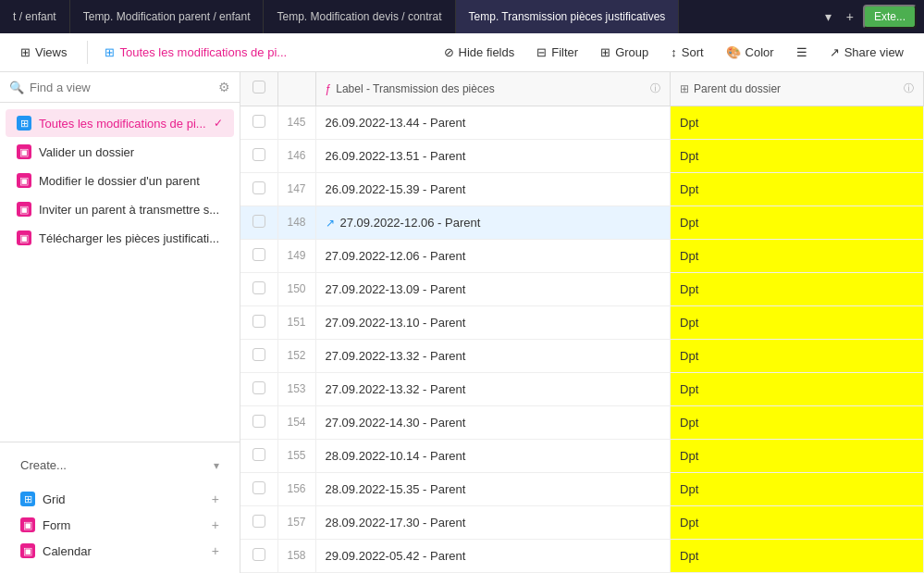  Describe the element at coordinates (908, 89) in the screenshot. I see `th-parent-info-icon: ⓘ` at that location.